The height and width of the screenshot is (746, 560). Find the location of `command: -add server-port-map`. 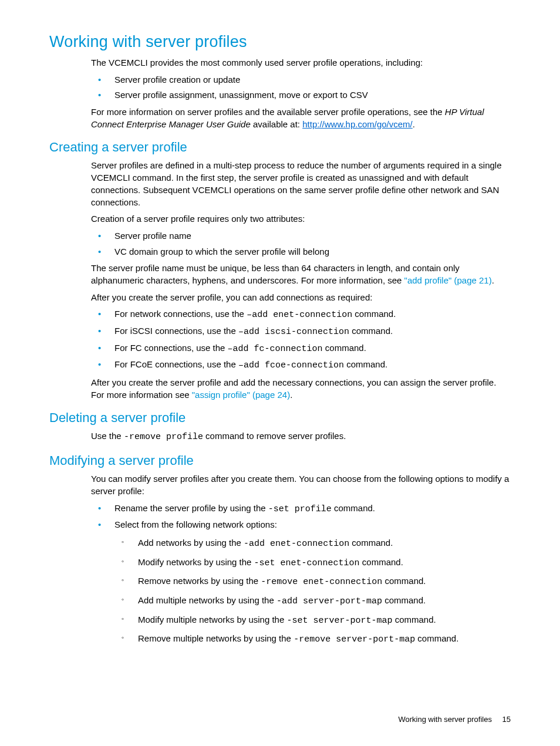

command: -add server-port-map is located at coordinates (329, 601).